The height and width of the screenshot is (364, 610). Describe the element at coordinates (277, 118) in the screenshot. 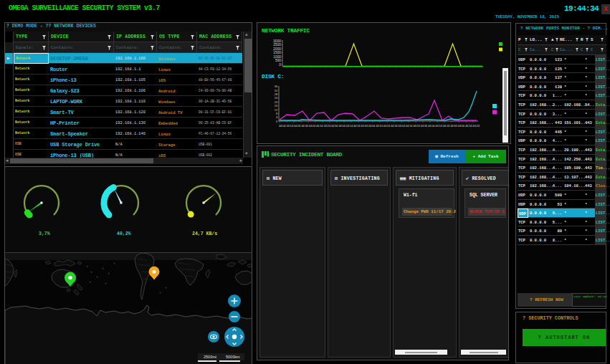

I see `svg-text: 4` at that location.